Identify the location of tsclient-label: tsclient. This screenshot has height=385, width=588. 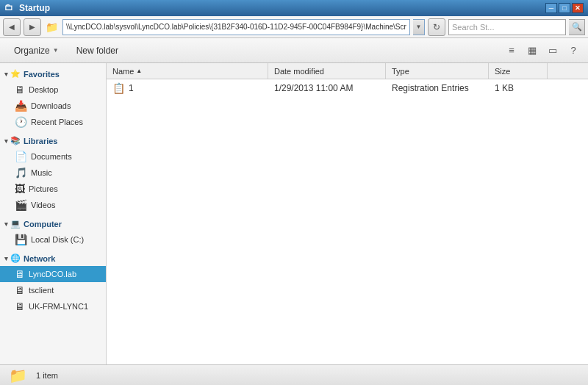
(41, 290).